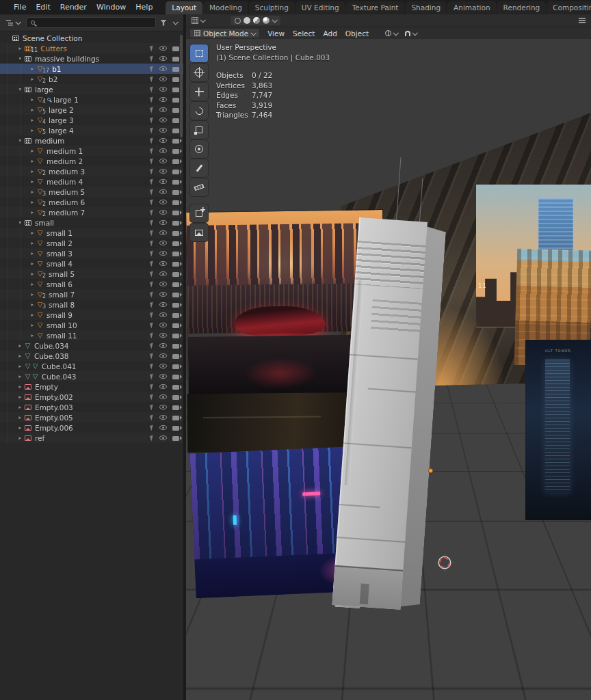 The image size is (591, 700). Describe the element at coordinates (92, 417) in the screenshot. I see `outliner-row-empty-005: ▸Empty.005` at that location.